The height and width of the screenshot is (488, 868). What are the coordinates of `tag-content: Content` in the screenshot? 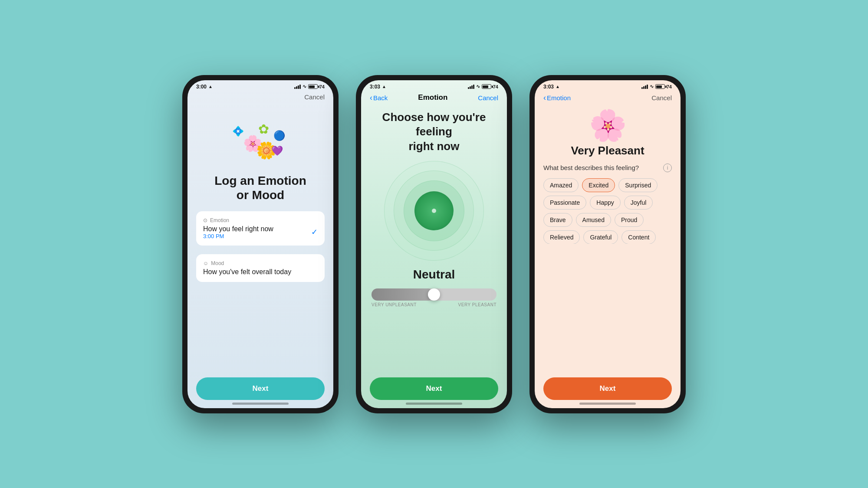 It's located at (639, 237).